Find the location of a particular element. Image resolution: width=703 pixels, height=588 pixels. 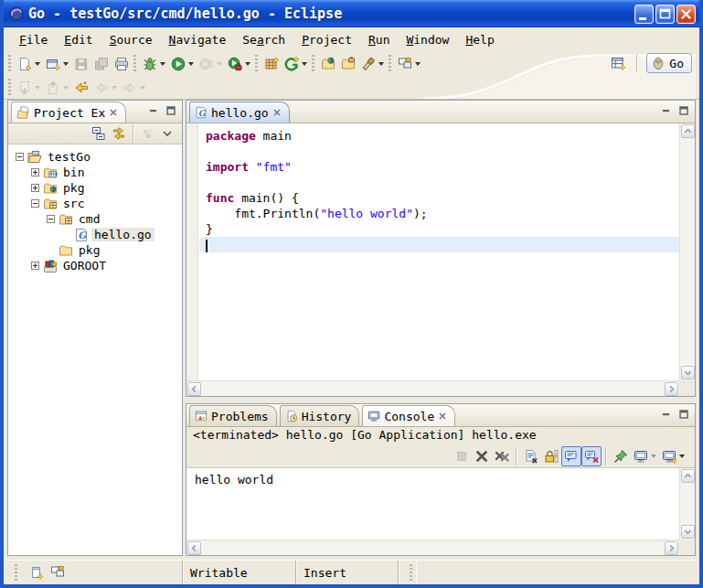

menu-project: Project is located at coordinates (327, 40).